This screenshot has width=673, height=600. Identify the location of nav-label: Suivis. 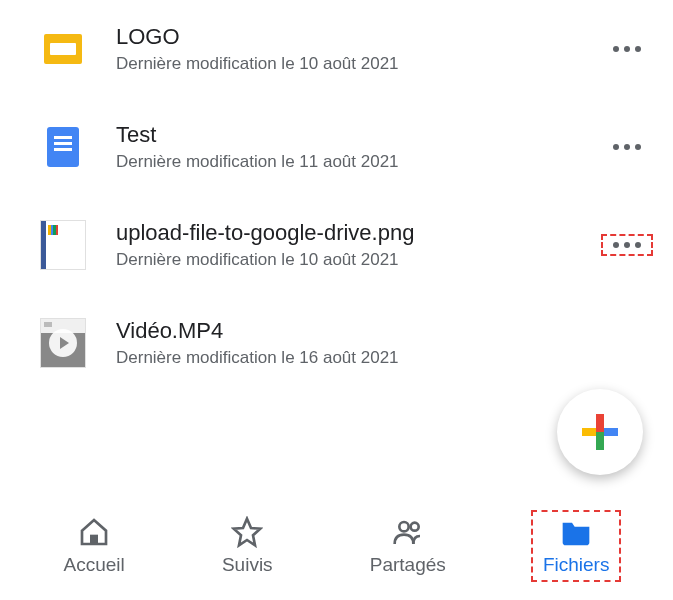
(248, 565).